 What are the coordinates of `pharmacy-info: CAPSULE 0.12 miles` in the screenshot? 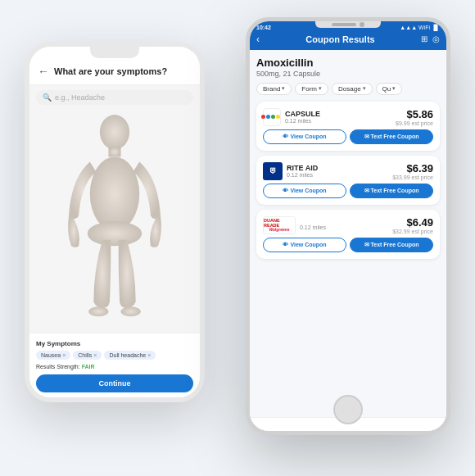 It's located at (292, 117).